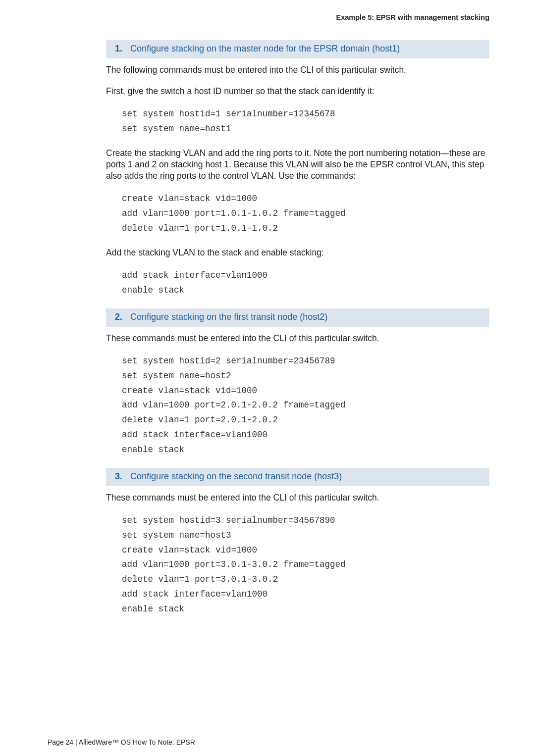 The image size is (535, 756). Describe the element at coordinates (306, 405) in the screenshot. I see `code-line: add vlan=1000 port=2.0.1-2.0.2 frame=tag…` at that location.